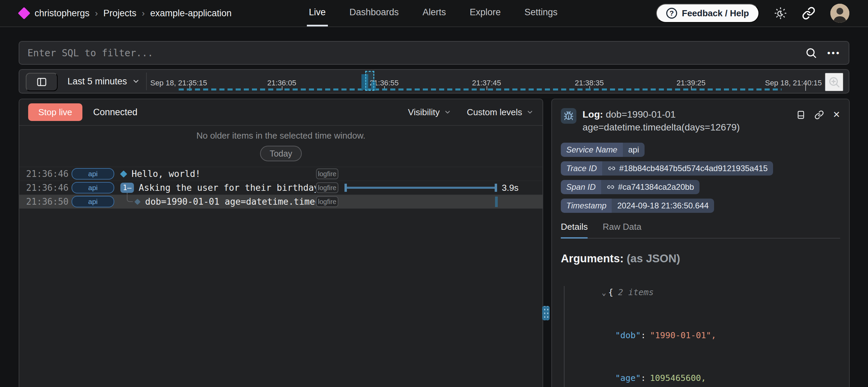  Describe the element at coordinates (434, 14) in the screenshot. I see `top-nav: christophergs › Projects › example-appli…` at that location.